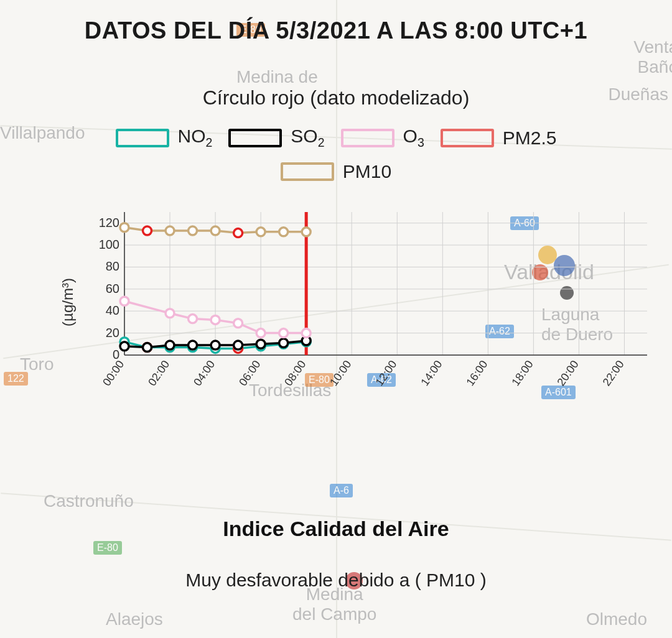 Image resolution: width=672 pixels, height=638 pixels. Describe the element at coordinates (530, 138) in the screenshot. I see `legend-label: PM2.5` at that location.